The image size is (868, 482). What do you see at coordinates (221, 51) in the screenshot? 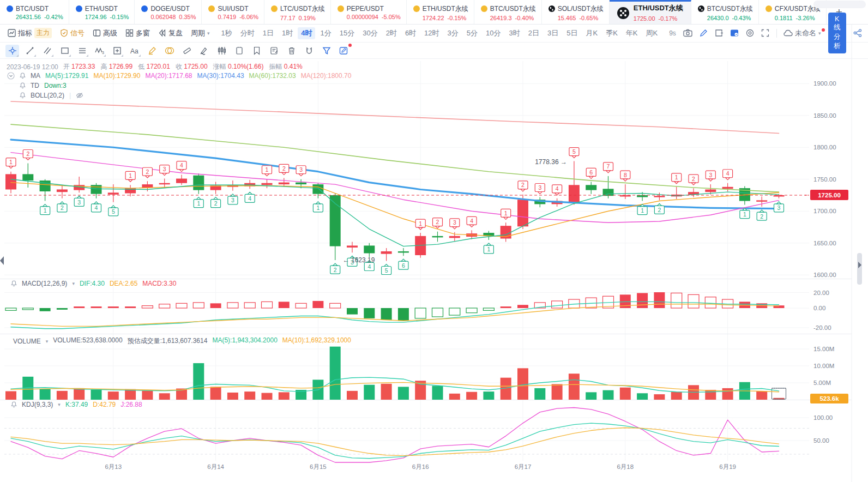
I see `pattern-tool` at bounding box center [221, 51].